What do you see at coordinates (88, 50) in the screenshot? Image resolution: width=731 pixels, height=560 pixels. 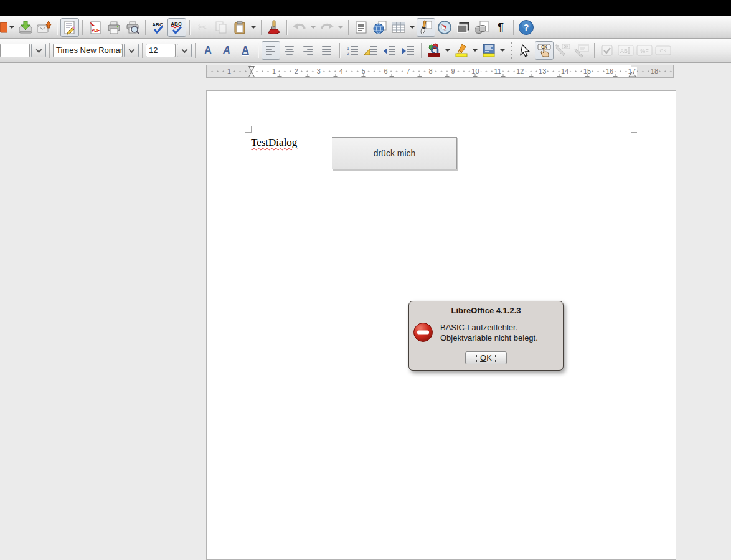 I see `font-name-input: Times New Roman` at bounding box center [88, 50].